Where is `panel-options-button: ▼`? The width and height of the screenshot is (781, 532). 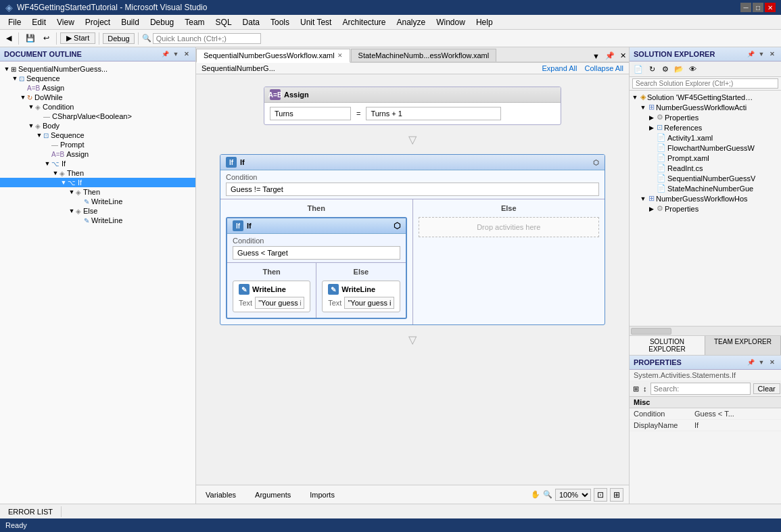
panel-options-button: ▼ is located at coordinates (176, 54).